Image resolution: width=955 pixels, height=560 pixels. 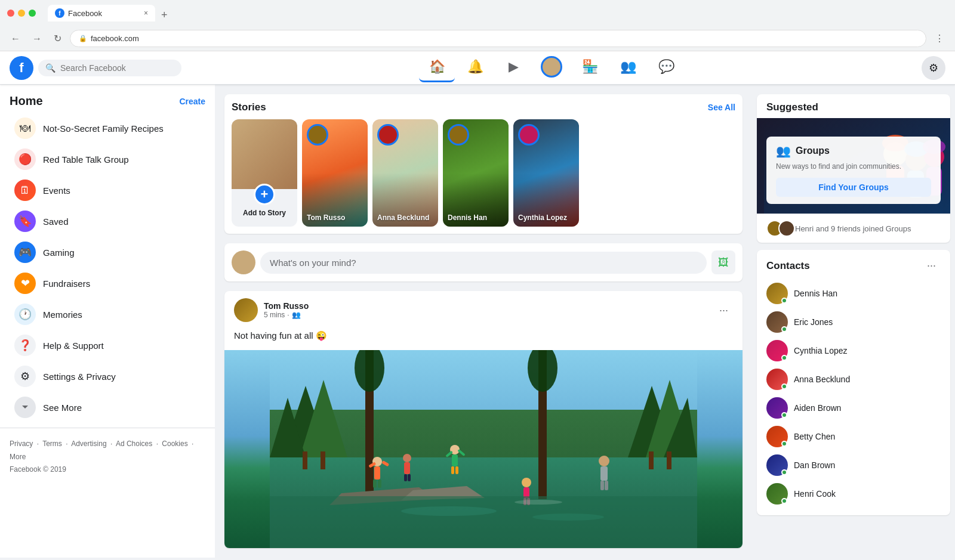 I want to click on contact-cynthia: Cynthia Lopez, so click(x=854, y=351).